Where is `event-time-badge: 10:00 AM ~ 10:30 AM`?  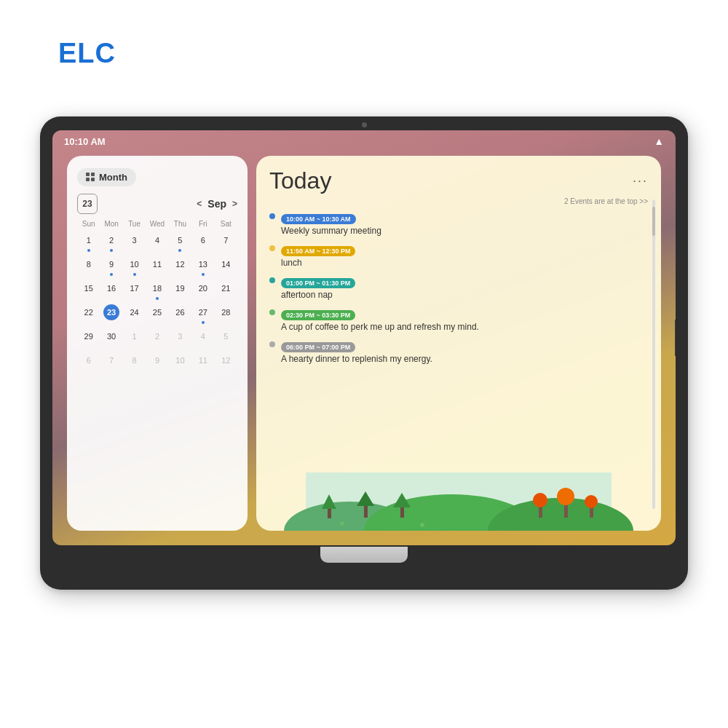
event-time-badge: 10:00 AM ~ 10:30 AM is located at coordinates (319, 219).